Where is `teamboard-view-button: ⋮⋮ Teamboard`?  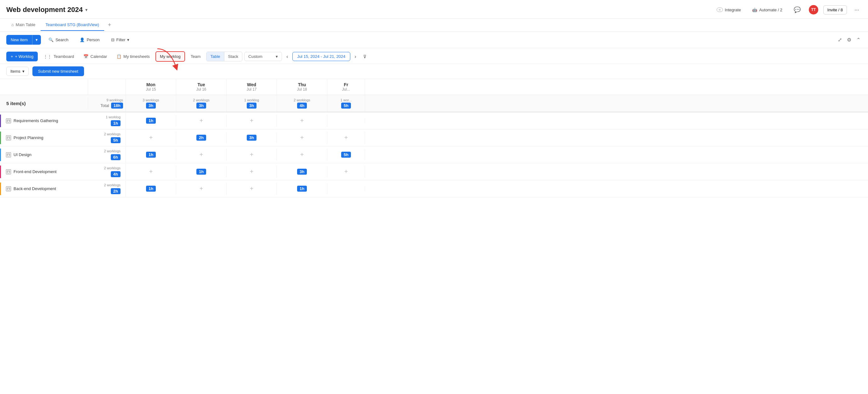
teamboard-view-button: ⋮⋮ Teamboard is located at coordinates (59, 57).